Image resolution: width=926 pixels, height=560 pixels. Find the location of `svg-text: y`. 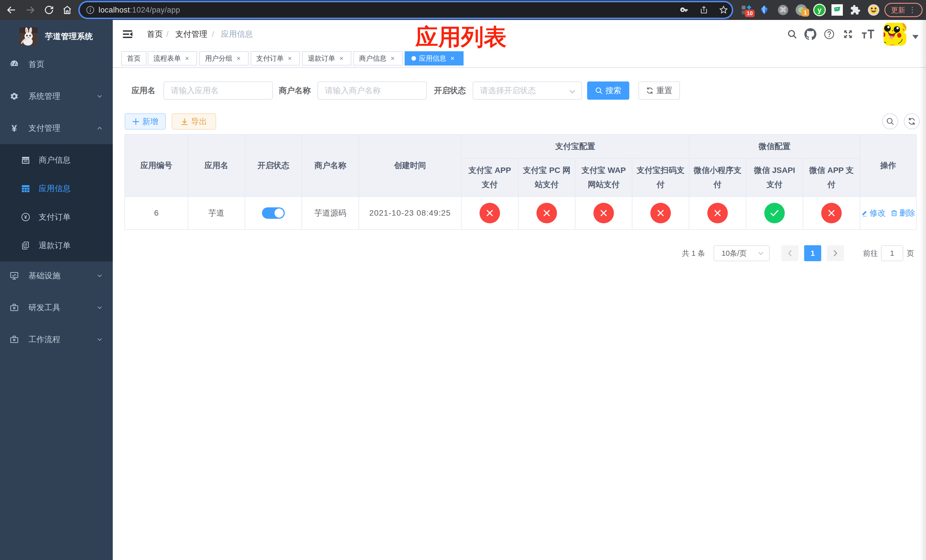

svg-text: y is located at coordinates (819, 10).